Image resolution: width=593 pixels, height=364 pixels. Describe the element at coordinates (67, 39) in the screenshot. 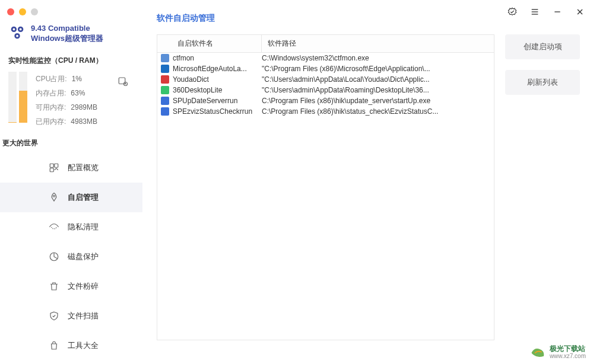

I see `brand-line2: Windows超级管理器` at that location.